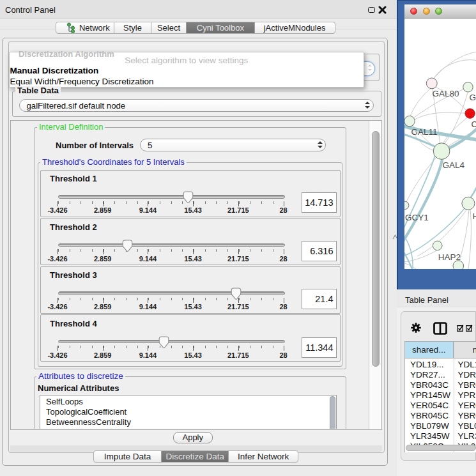  I want to click on svg-text: C, so click(474, 124).